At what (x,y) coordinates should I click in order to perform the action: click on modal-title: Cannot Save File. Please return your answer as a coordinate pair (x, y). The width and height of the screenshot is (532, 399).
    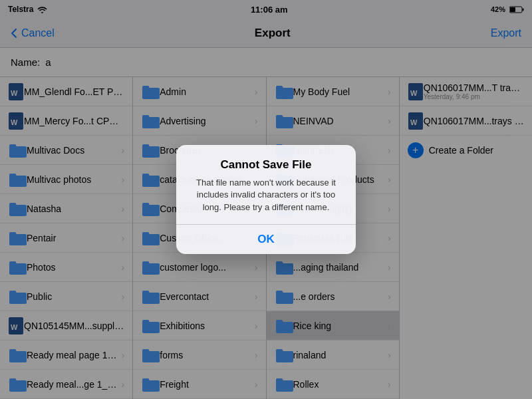
    Looking at the image, I should click on (266, 165).